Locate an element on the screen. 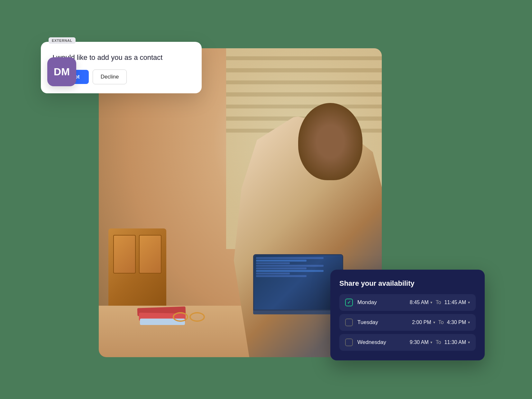  tuesday-time-slot: 2:00 PM ▾ To 4:30 PM ▾ is located at coordinates (430, 322).